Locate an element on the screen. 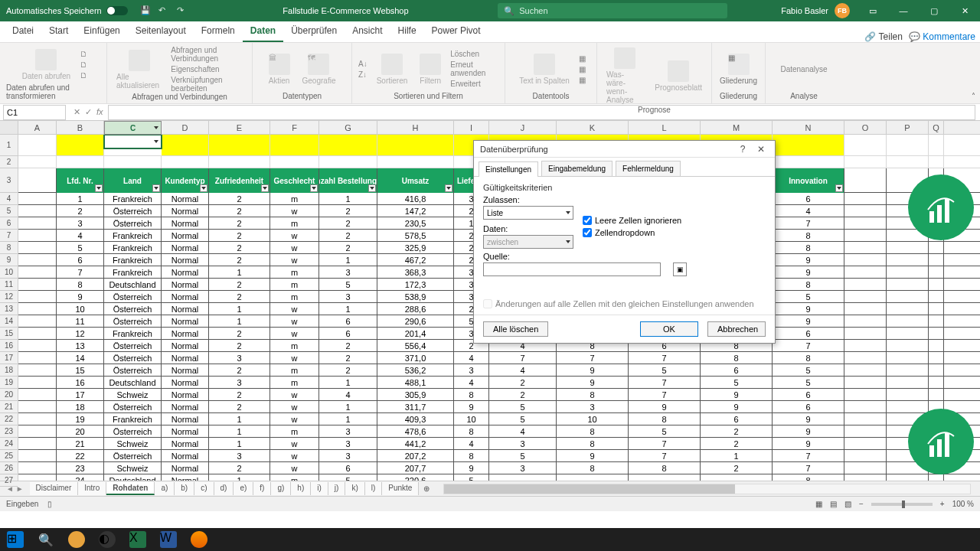  row-header: 27 is located at coordinates (9, 481).